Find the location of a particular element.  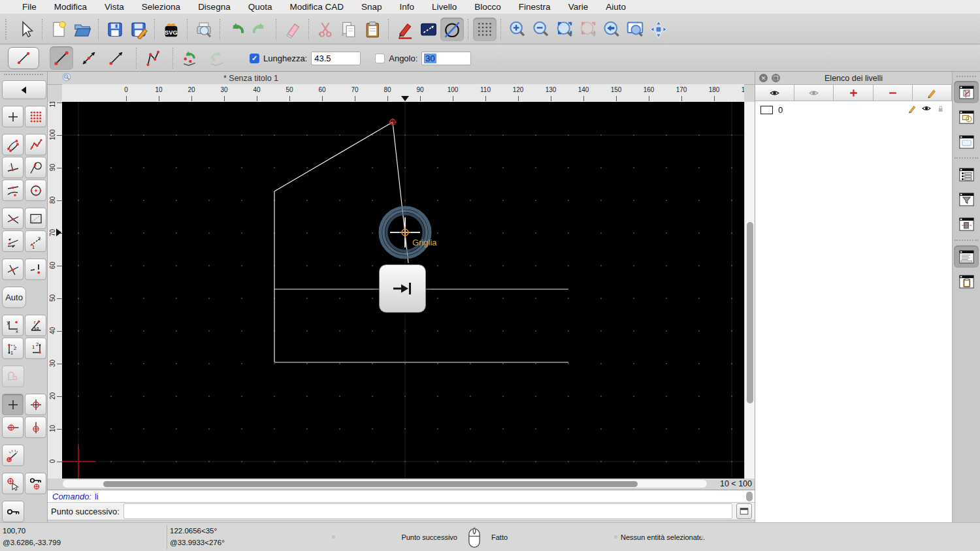

dock-pen-library-button is located at coordinates (966, 92).